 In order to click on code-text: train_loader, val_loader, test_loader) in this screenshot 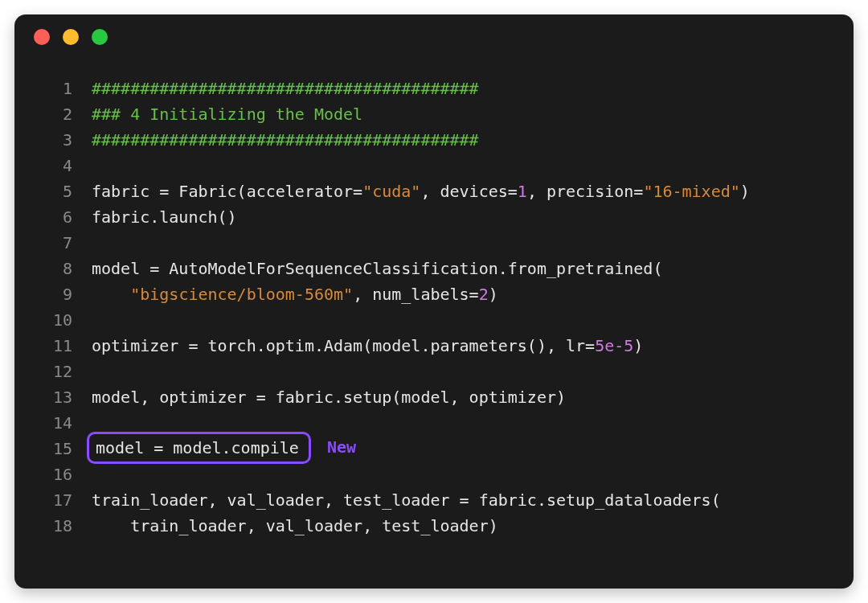, I will do `click(295, 526)`.